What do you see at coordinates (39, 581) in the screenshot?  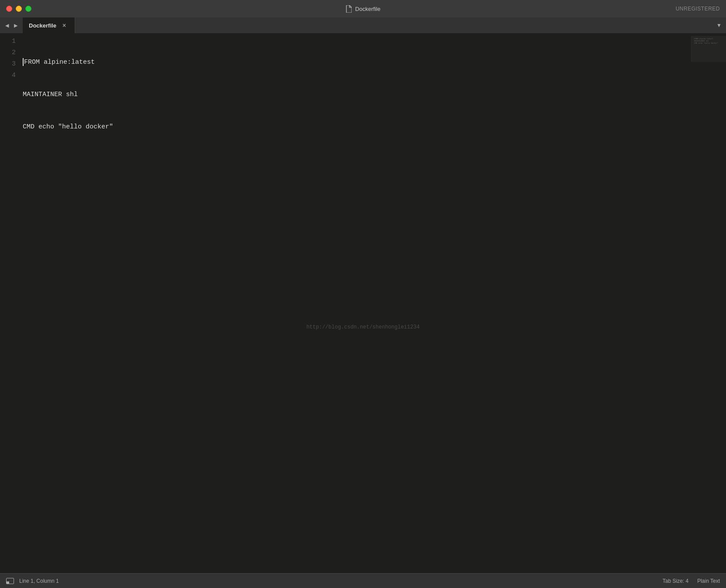 I see `cursor-position: Line 1, Column 1` at bounding box center [39, 581].